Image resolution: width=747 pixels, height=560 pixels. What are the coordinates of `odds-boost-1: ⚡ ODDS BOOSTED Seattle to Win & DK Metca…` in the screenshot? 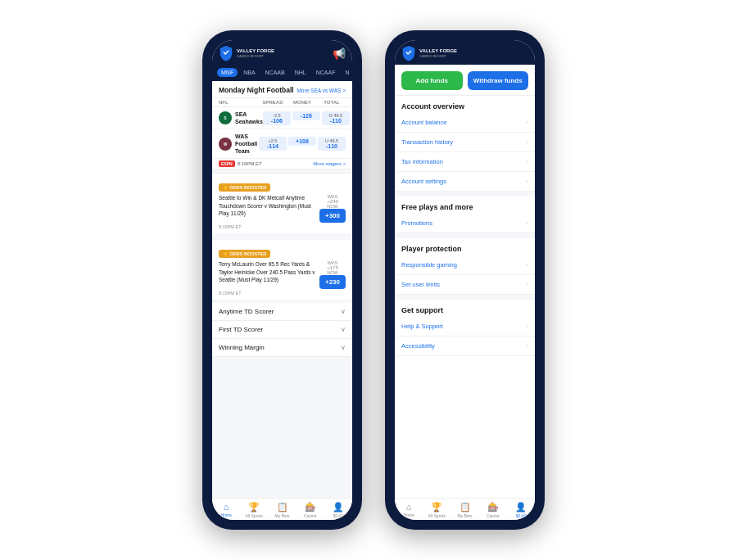 It's located at (282, 203).